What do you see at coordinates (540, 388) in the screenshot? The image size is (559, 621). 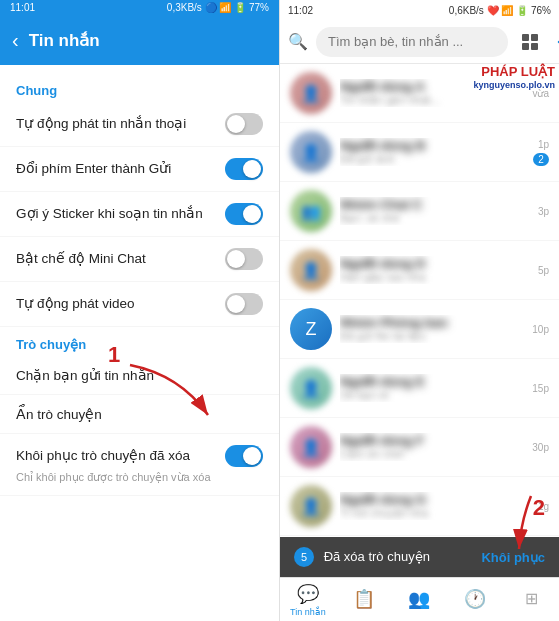 I see `chat-time: 15p` at bounding box center [540, 388].